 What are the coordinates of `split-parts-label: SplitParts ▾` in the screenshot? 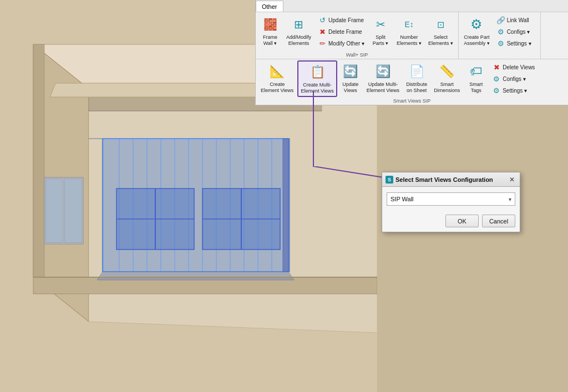 It's located at (381, 40).